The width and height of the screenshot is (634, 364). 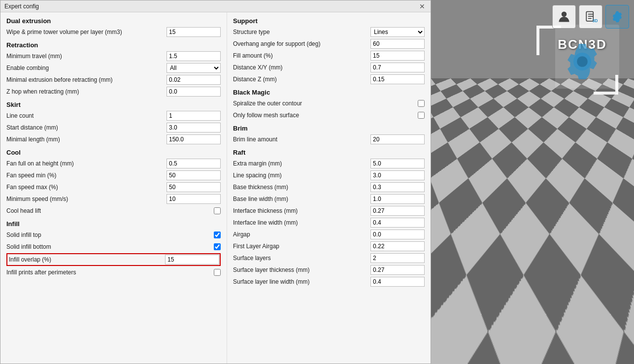 I want to click on label-structure-type: Structure type, so click(x=301, y=32).